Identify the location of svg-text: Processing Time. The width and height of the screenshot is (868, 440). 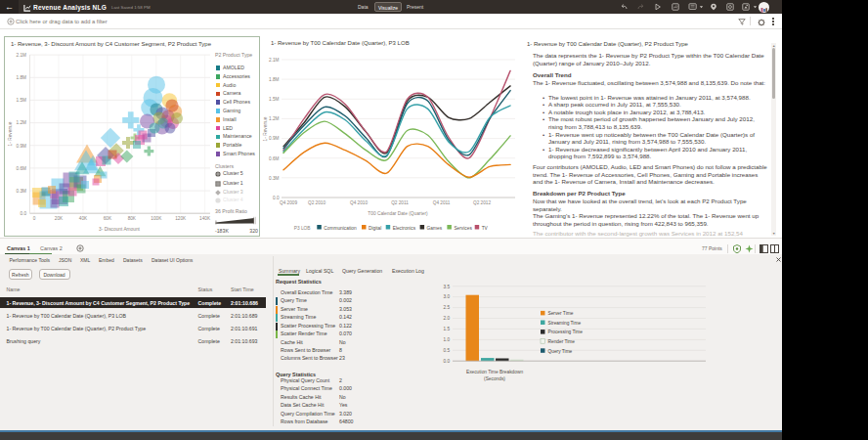
(566, 332).